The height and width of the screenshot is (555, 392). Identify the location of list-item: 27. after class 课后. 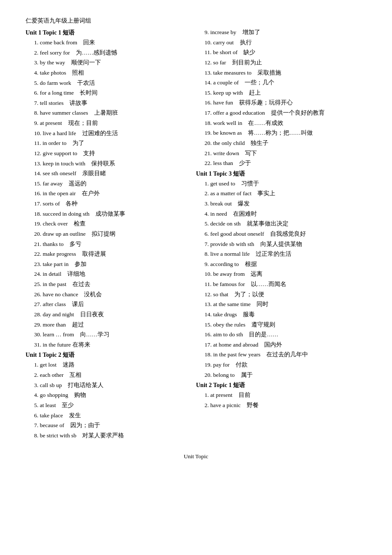
(109, 304).